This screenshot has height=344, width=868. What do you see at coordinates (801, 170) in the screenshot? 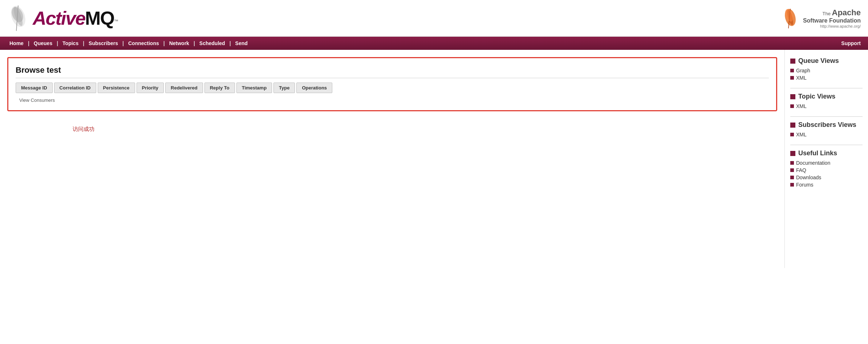
I see `faq-link: FAQ` at bounding box center [801, 170].